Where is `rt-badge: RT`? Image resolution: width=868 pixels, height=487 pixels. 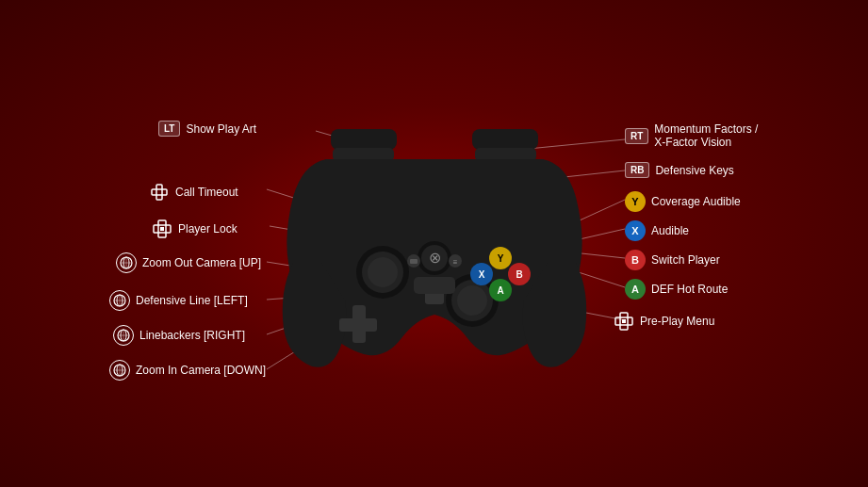 rt-badge: RT is located at coordinates (637, 136).